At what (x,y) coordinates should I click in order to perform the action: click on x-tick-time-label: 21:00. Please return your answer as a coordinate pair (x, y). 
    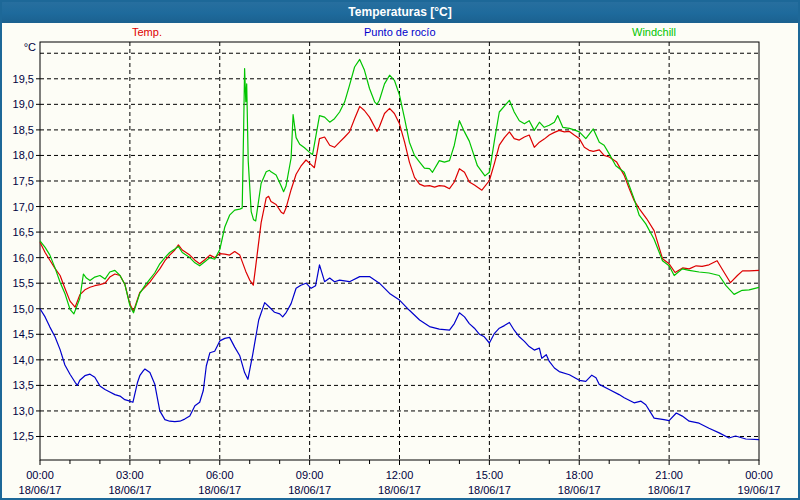
    Looking at the image, I should click on (669, 475).